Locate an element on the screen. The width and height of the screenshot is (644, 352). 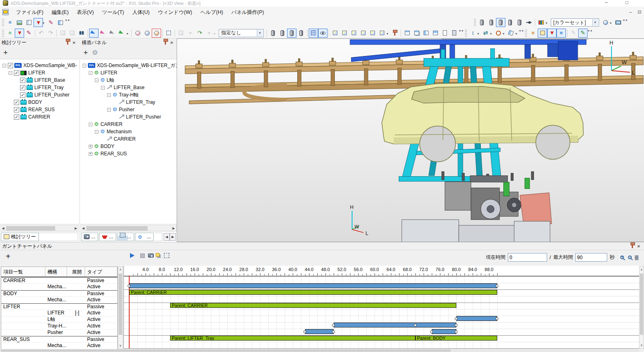
export-animation-icon is located at coordinates (158, 255).